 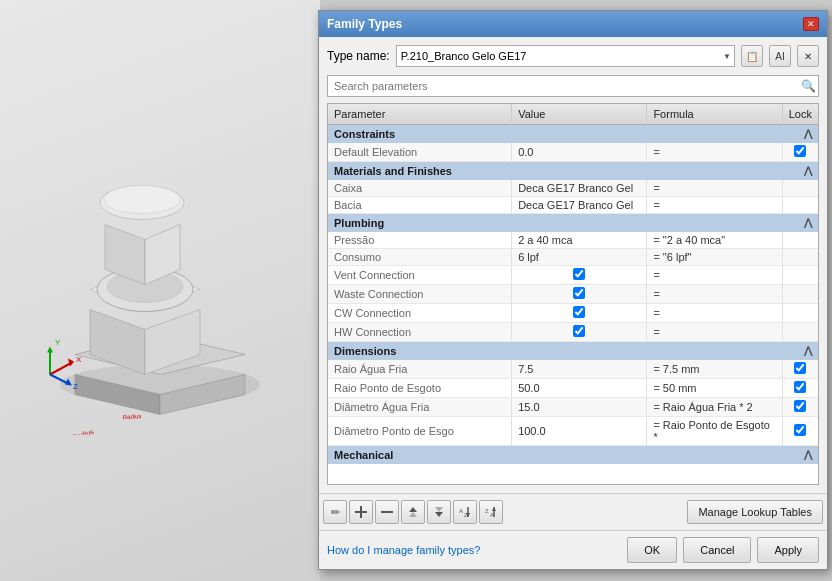 I want to click on table-row: Pressão 2 a 40 mca = "2 a 40 mca", so click(x=573, y=240).